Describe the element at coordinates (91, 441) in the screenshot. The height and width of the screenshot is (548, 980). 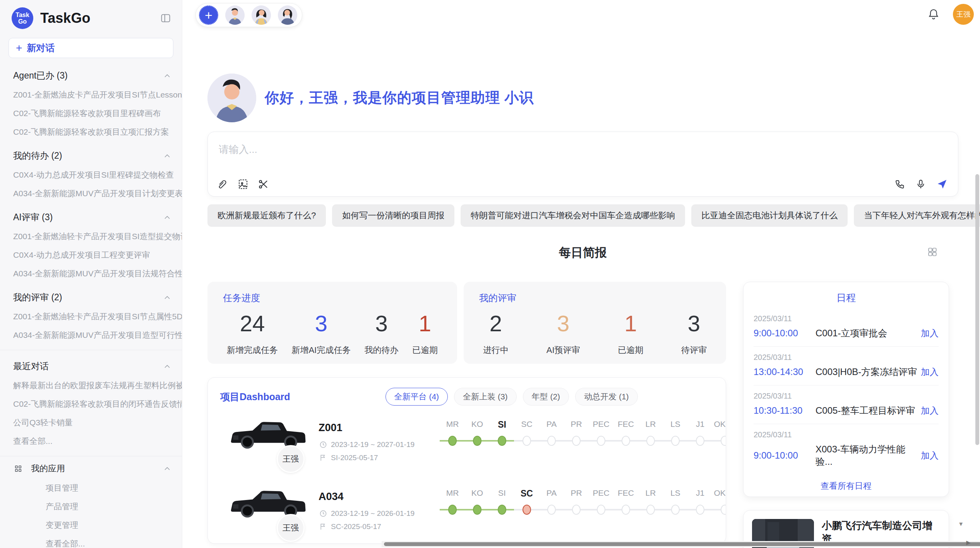
I see `sidebar-item-view-all: 查看全部...` at that location.